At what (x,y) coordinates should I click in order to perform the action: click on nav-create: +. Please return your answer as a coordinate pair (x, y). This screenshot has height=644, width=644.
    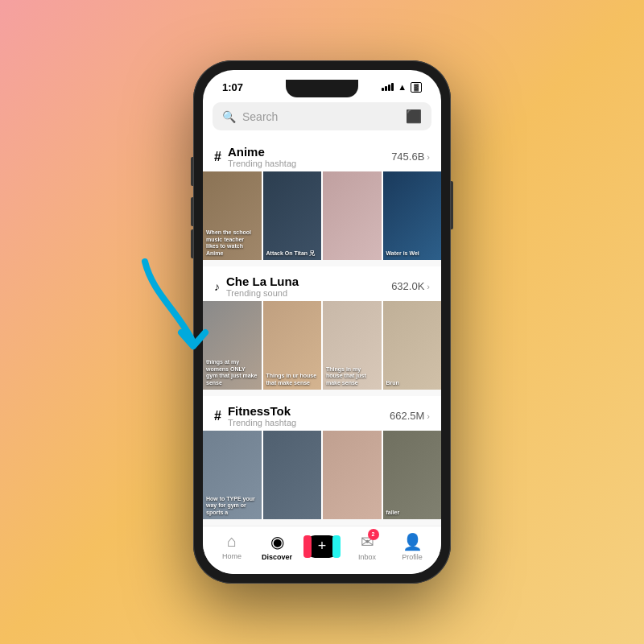
    Looking at the image, I should click on (322, 547).